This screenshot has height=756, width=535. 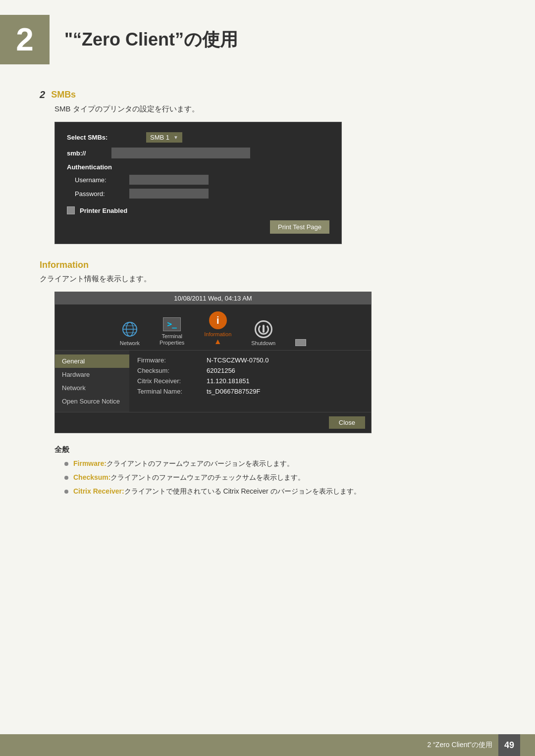 I want to click on list-item-citrix: Citrix Receiver:クライアントで使用されている Citrix Re…, so click(x=280, y=492).